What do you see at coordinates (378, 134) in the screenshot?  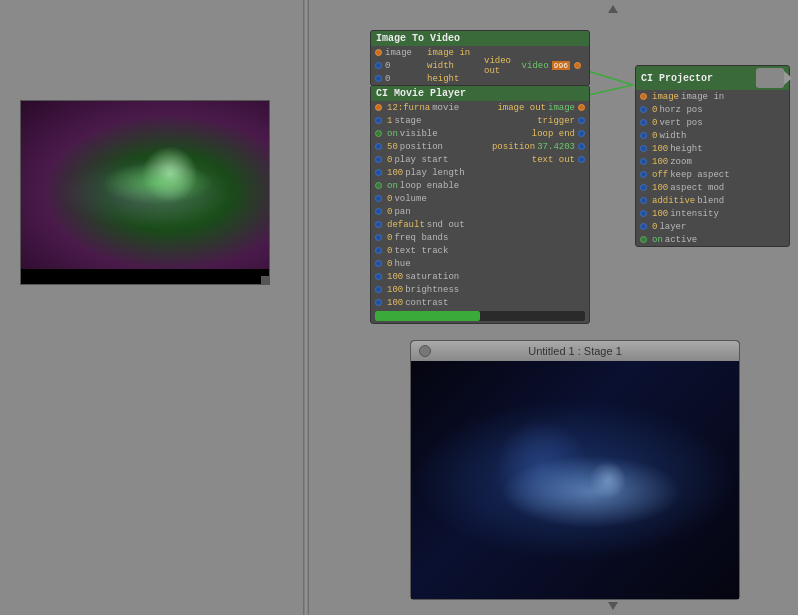 I see `cmp-port-visible` at bounding box center [378, 134].